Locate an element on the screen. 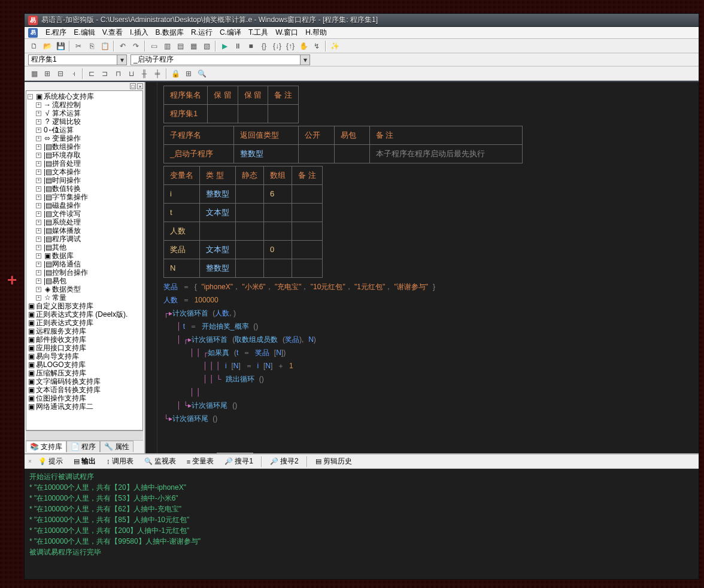  form-icon: ▥ is located at coordinates (167, 46).